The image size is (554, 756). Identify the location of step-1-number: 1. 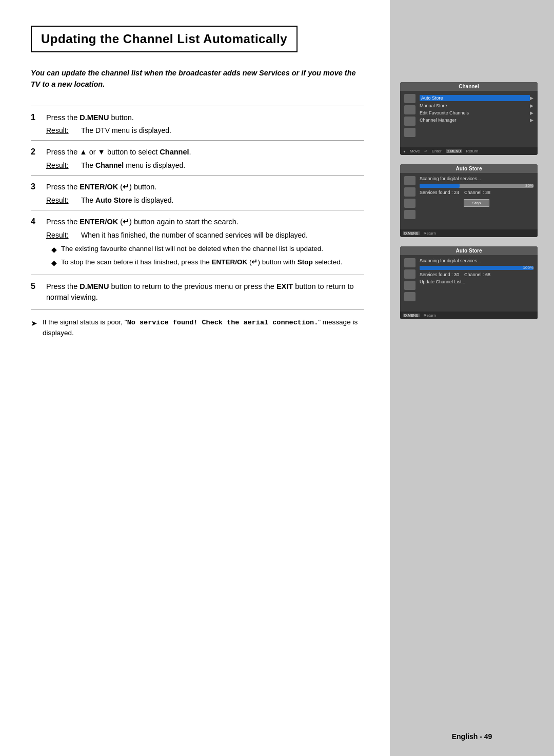
(38, 125).